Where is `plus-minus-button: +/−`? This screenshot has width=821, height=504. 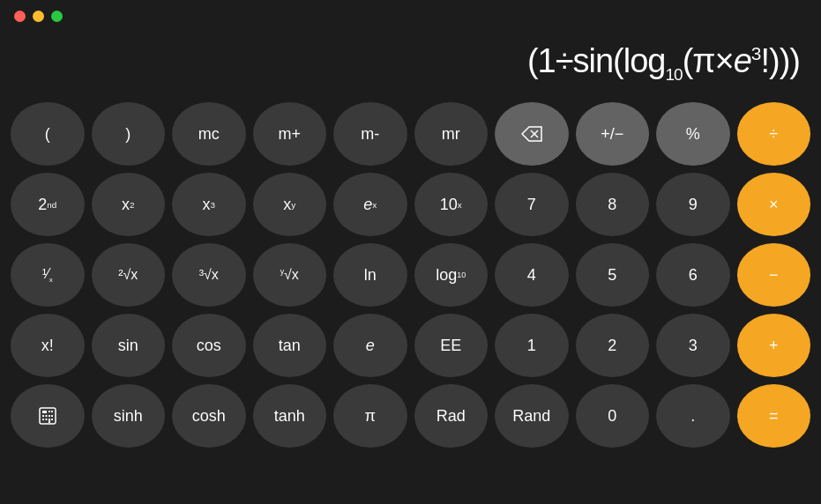
plus-minus-button: +/− is located at coordinates (613, 134).